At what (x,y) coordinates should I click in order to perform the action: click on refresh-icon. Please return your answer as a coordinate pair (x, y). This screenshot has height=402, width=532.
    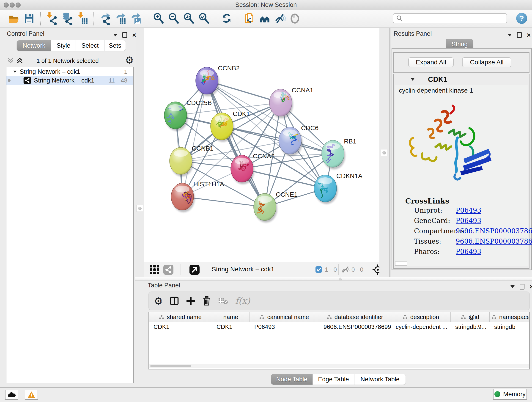
    Looking at the image, I should click on (227, 19).